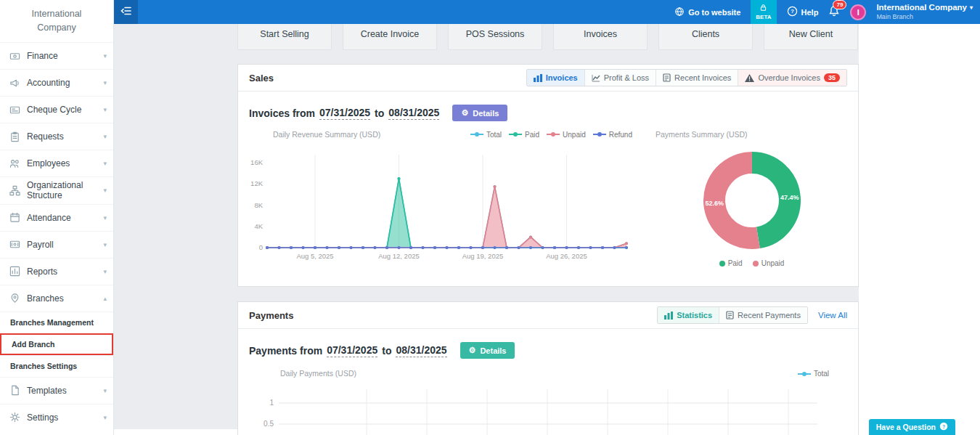 The image size is (980, 435). I want to click on sidebar-item-accounting: Accounting▾, so click(57, 83).